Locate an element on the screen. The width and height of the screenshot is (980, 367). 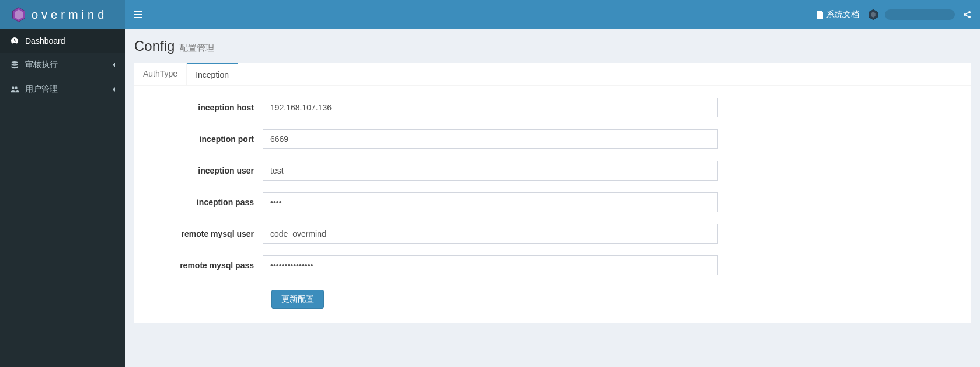
sidebar-item-users: 用户管理 is located at coordinates (63, 89).